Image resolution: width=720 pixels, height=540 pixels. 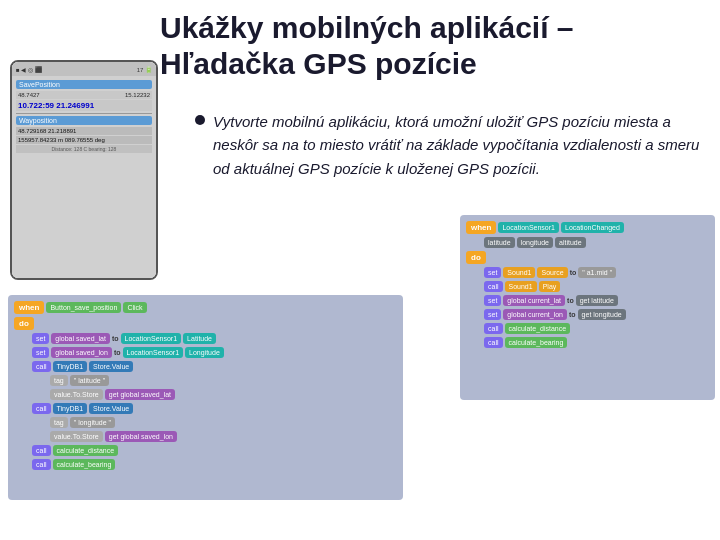 What do you see at coordinates (200, 120) in the screenshot?
I see `bullet-icon` at bounding box center [200, 120].